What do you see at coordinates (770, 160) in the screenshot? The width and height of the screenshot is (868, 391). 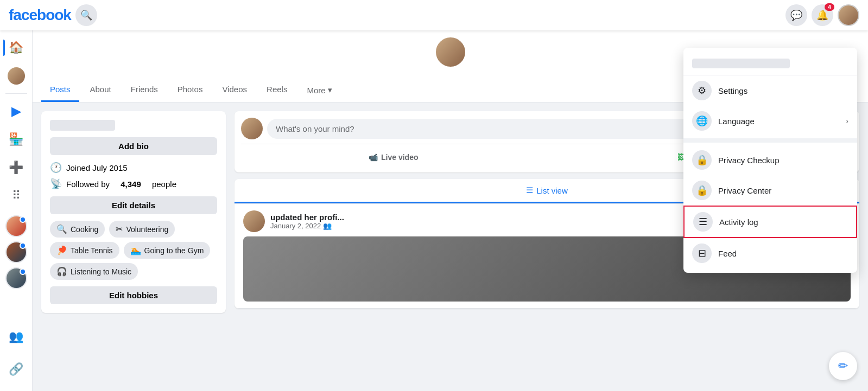 I see `menu-item-privacy-checkup: 🔒 Privacy Checkup` at bounding box center [770, 160].